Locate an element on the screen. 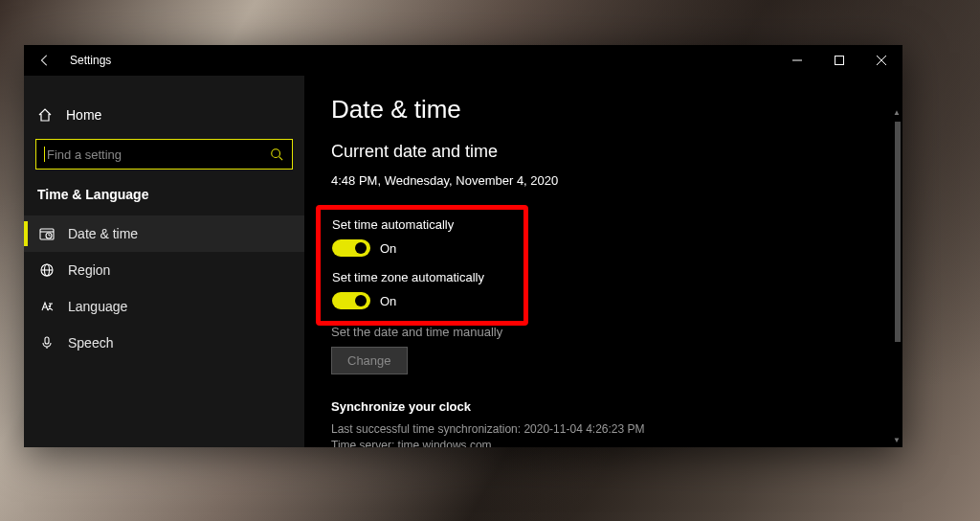  current-datetime: 4:48 PM, Wednesday, November 4, 2020 is located at coordinates (616, 180).